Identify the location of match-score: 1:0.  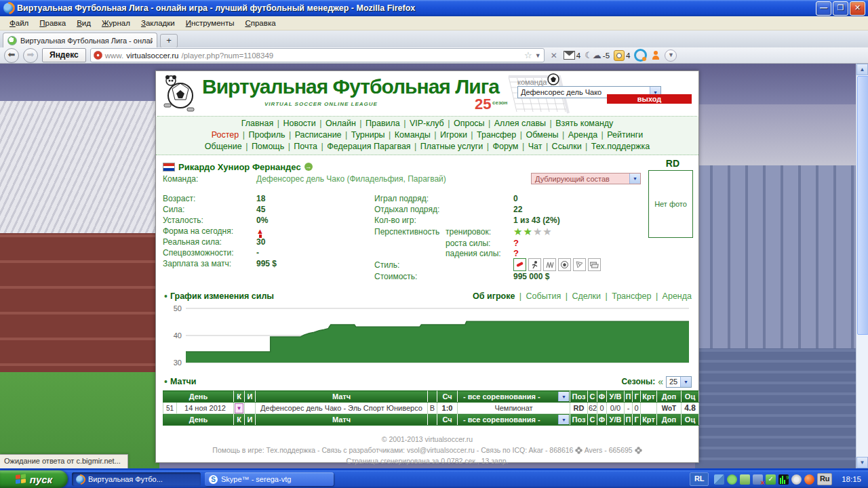
(448, 408).